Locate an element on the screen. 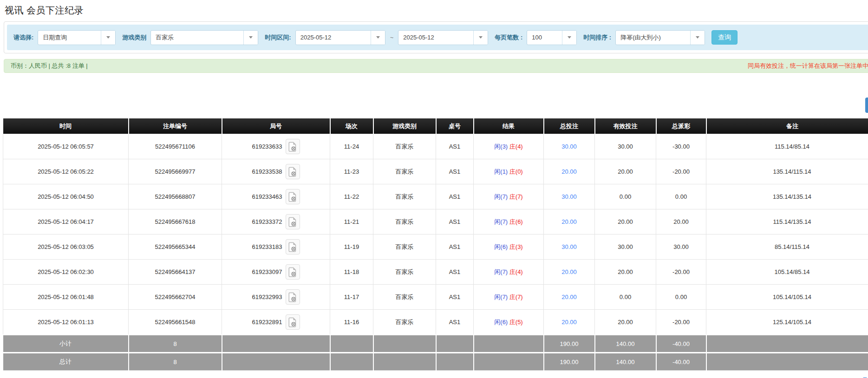 The image size is (868, 378). cell-time: 2025-05-12 06:05:57 is located at coordinates (66, 147).